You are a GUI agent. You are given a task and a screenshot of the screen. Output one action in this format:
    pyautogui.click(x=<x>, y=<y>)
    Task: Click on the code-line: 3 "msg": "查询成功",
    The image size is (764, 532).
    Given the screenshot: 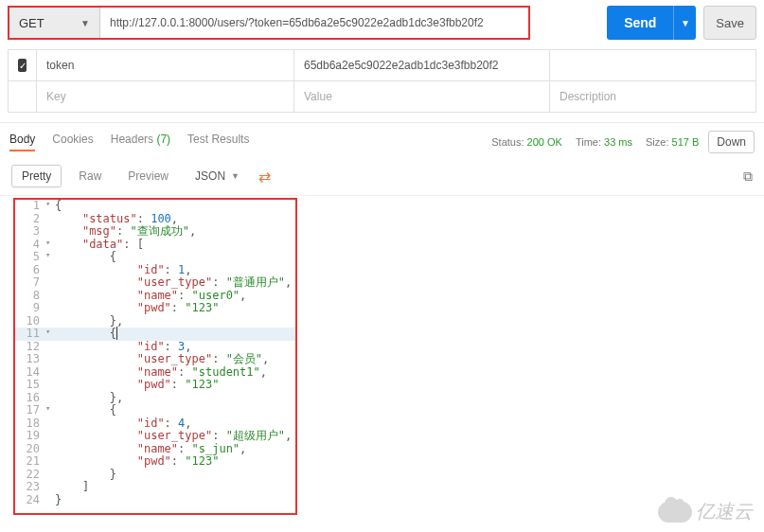 What is the action you would take?
    pyautogui.click(x=155, y=232)
    